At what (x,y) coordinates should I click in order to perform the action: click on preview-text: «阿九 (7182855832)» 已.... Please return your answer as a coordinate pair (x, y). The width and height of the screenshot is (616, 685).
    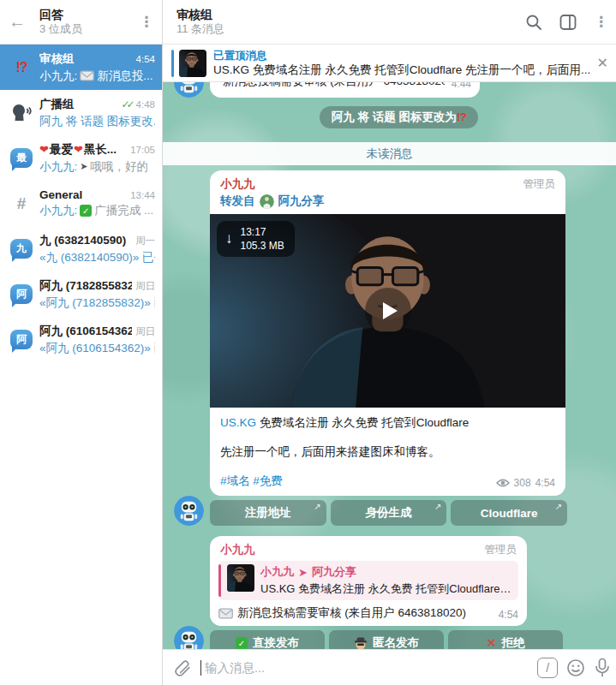
    Looking at the image, I should click on (98, 303).